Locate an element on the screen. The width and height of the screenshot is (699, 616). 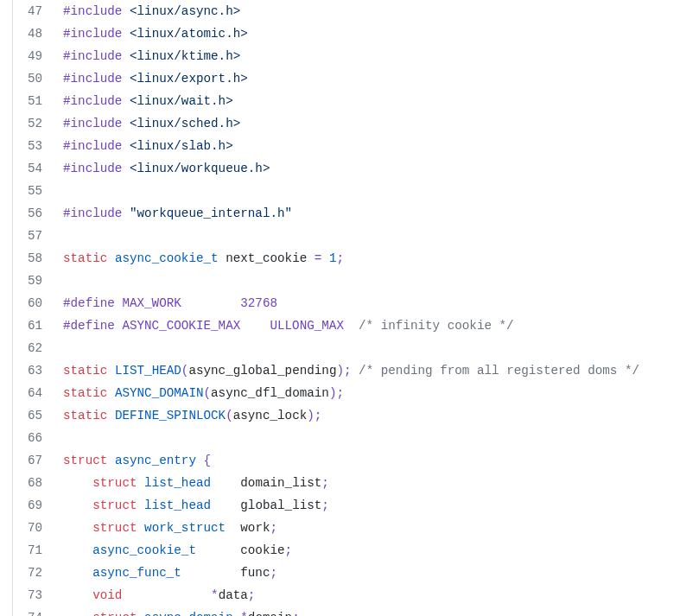
line-number: 58 is located at coordinates (28, 258).